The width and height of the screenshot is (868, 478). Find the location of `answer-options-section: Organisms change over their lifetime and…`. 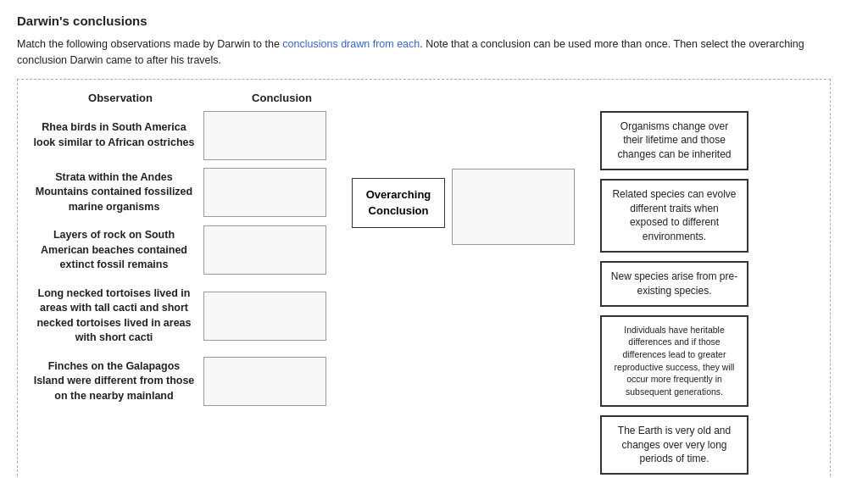

answer-options-section: Organisms change over their lifetime and… is located at coordinates (675, 293).